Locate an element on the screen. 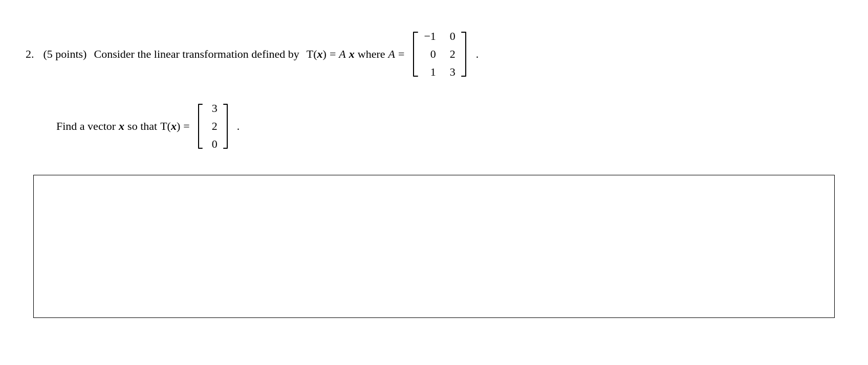 Image resolution: width=868 pixels, height=365 pixels. t-open: T(x) is located at coordinates (316, 54).